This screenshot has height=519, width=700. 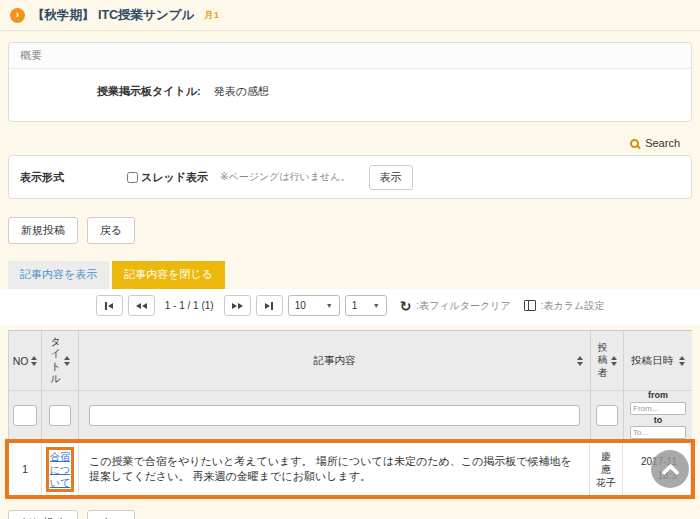 I want to click on table-header-row: NO タ イ ト ル 記事内容 投 稿 者 投稿日時, so click(x=350, y=360).